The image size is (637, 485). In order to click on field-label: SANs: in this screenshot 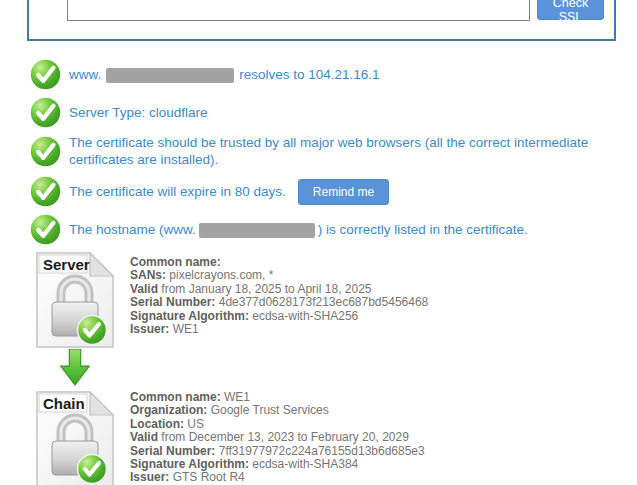, I will do `click(148, 275)`.